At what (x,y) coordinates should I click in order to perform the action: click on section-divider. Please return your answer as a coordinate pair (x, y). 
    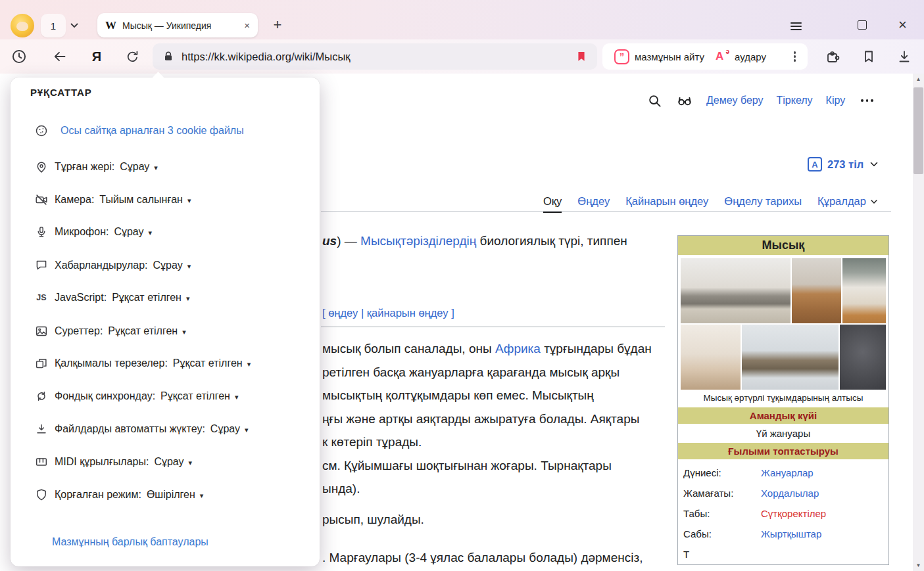
    Looking at the image, I should click on (493, 327).